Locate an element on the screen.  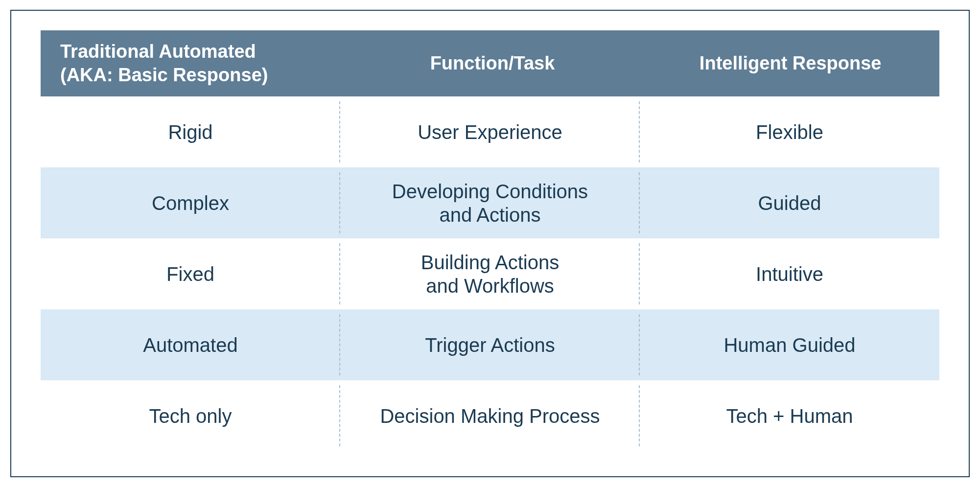
table-row: Complex Developing Conditions and Action… is located at coordinates (490, 203).